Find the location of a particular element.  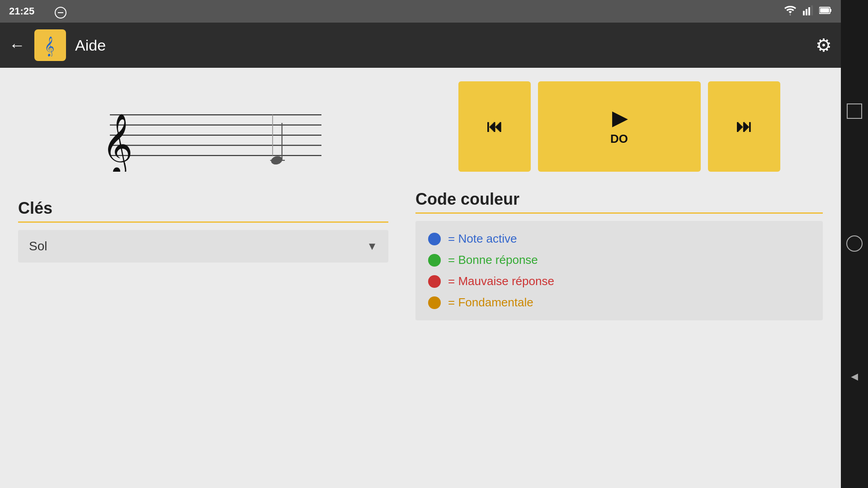

music-staff: 𝄞 is located at coordinates (203, 131).